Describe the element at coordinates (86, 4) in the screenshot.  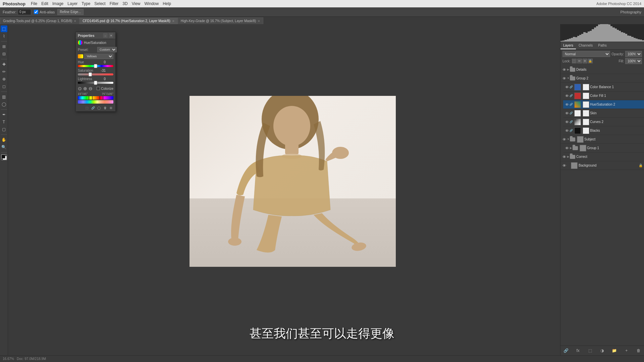
I see `menu-type: Type` at that location.